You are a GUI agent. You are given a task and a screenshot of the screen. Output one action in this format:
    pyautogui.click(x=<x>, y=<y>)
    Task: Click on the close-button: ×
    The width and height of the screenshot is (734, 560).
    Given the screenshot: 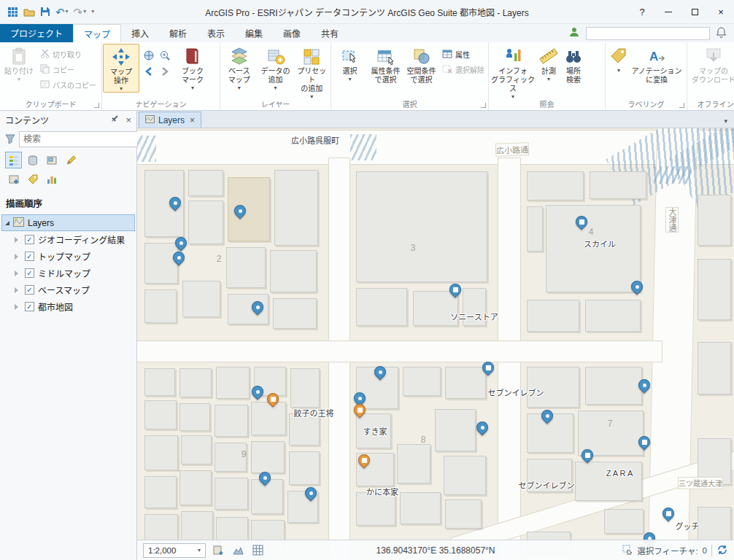 What is the action you would take?
    pyautogui.click(x=721, y=12)
    